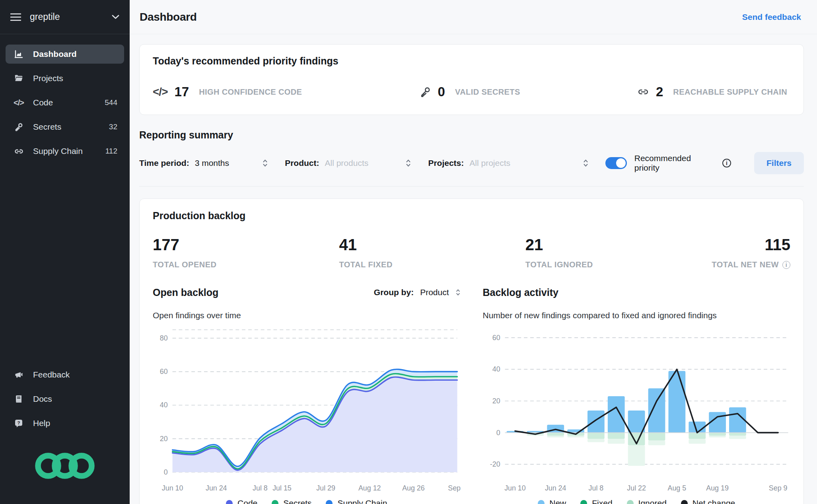  What do you see at coordinates (292, 501) in the screenshot?
I see `legend-item-secrets: Secrets` at bounding box center [292, 501].